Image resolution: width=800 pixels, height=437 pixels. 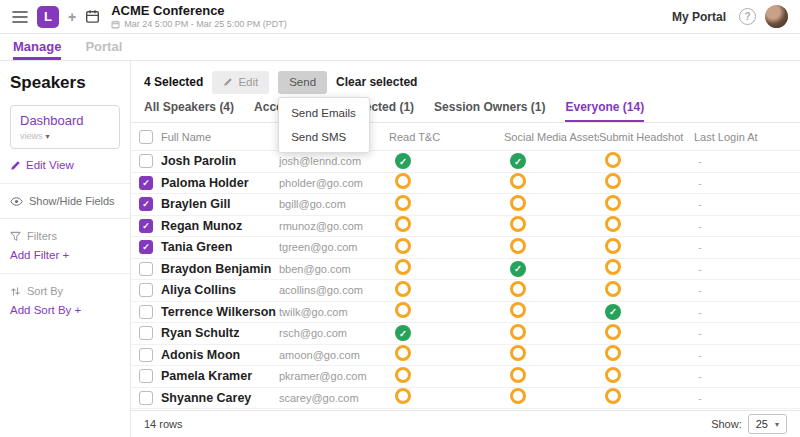 I want to click on view-tab-3: Session Owners (1), so click(x=490, y=111).